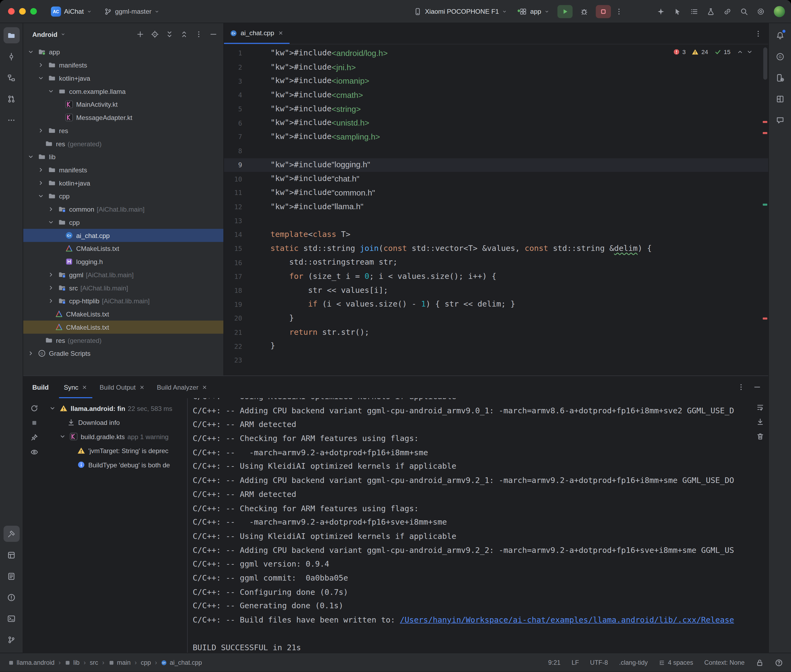 This screenshot has width=791, height=672. Describe the element at coordinates (713, 52) in the screenshot. I see `inspections-widget: 3 24 15` at that location.